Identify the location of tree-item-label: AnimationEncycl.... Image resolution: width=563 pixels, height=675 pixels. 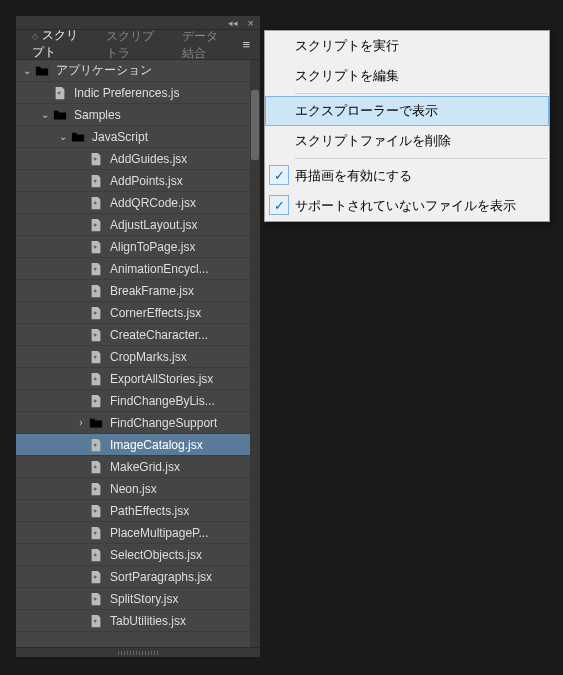
(160, 269).